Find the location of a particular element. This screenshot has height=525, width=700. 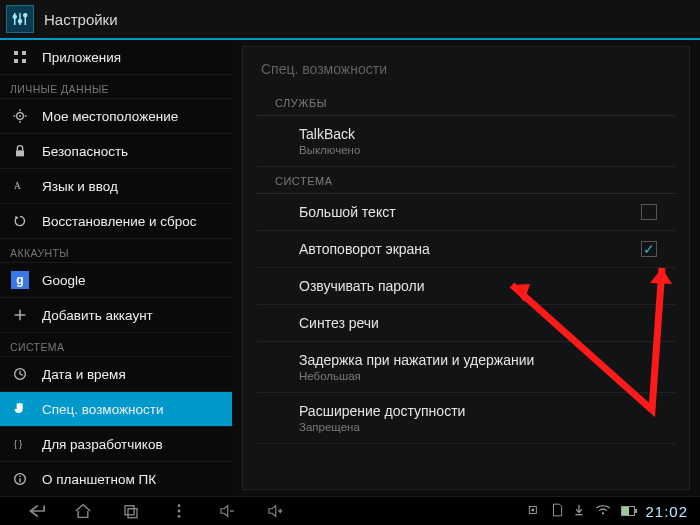

setting-secondary: Запрещена is located at coordinates (382, 427).